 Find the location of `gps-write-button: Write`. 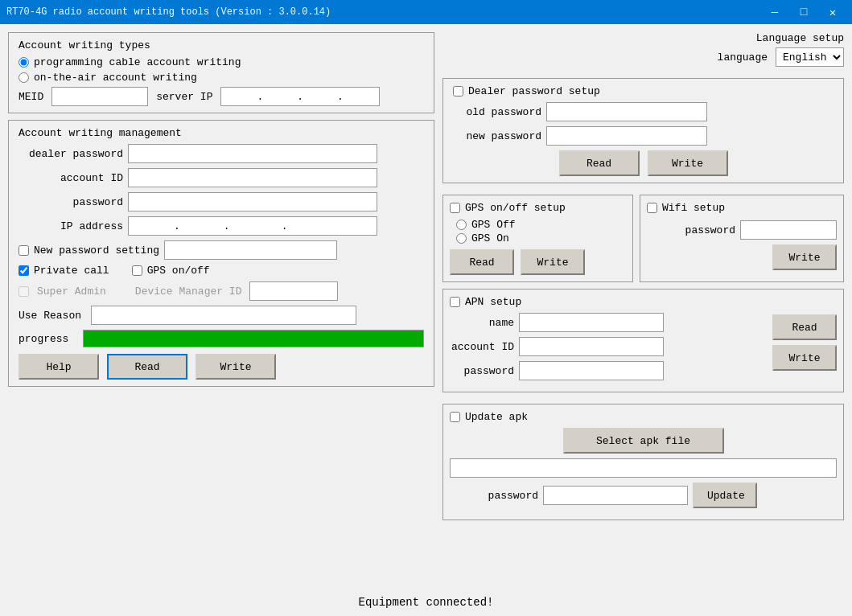

gps-write-button: Write is located at coordinates (553, 262).